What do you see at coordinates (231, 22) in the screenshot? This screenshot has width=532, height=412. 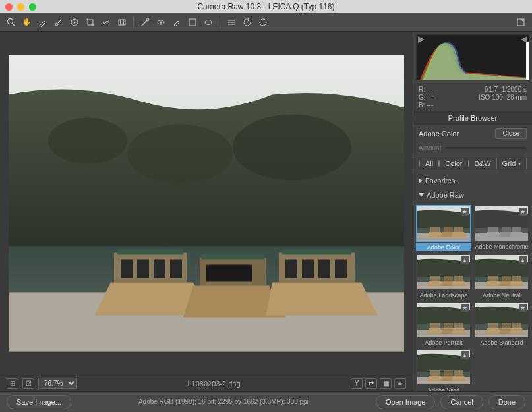 I see `list-view-icon` at bounding box center [231, 22].